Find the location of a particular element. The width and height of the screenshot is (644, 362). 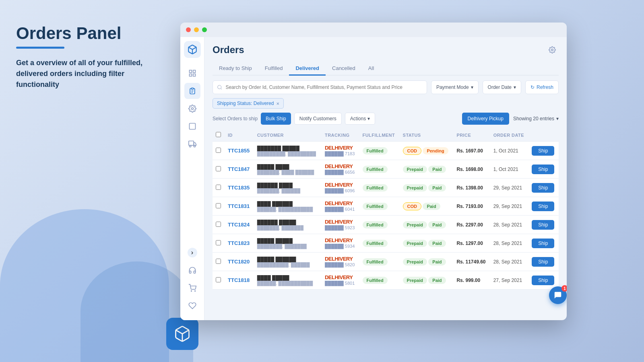

select-all-checkbox is located at coordinates (218, 134).